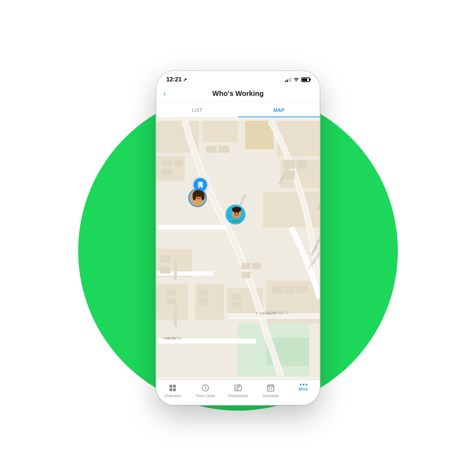 Image resolution: width=476 pixels, height=476 pixels. What do you see at coordinates (238, 110) in the screenshot?
I see `tabs-bar: LIST MAP` at bounding box center [238, 110].